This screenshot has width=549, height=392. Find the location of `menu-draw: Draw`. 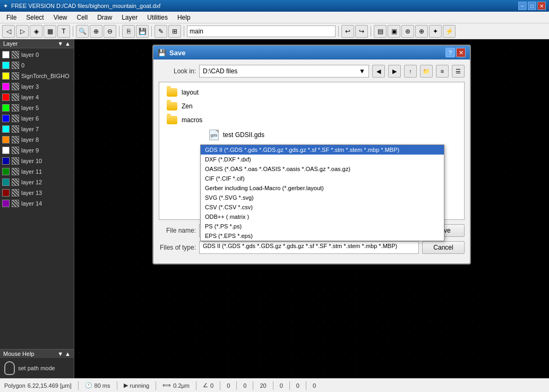

menu-draw: Draw is located at coordinates (105, 18).